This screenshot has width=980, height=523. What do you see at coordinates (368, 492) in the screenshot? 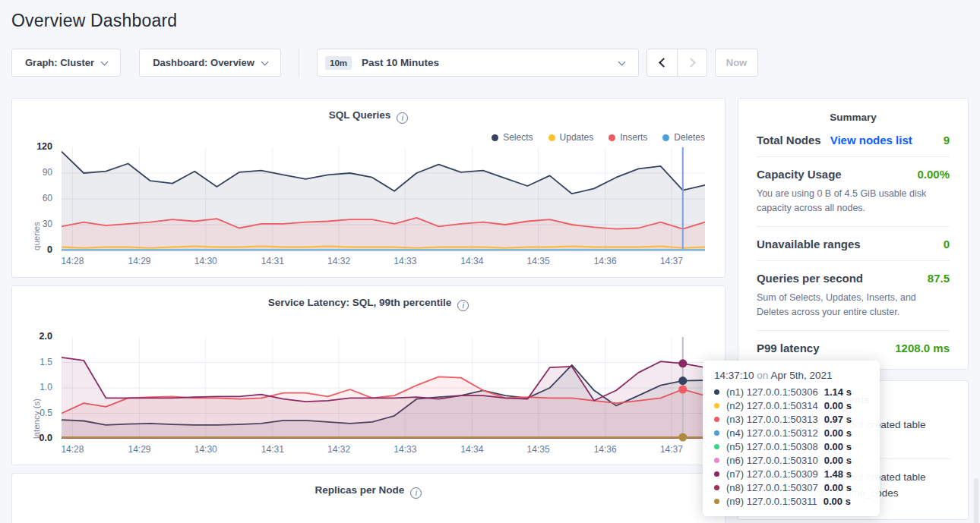
I see `chart-title: Replicas per Nodei` at bounding box center [368, 492].